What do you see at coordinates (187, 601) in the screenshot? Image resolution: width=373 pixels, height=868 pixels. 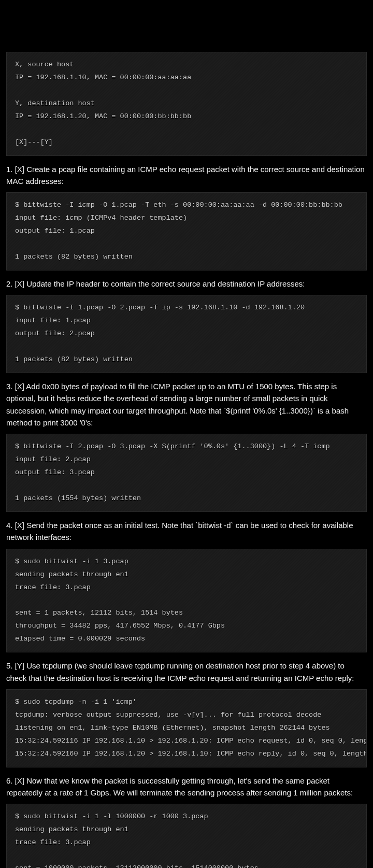 I see `step-4-code: $ sudo bittwist -i 1 3.pcap sending pack…` at bounding box center [187, 601].